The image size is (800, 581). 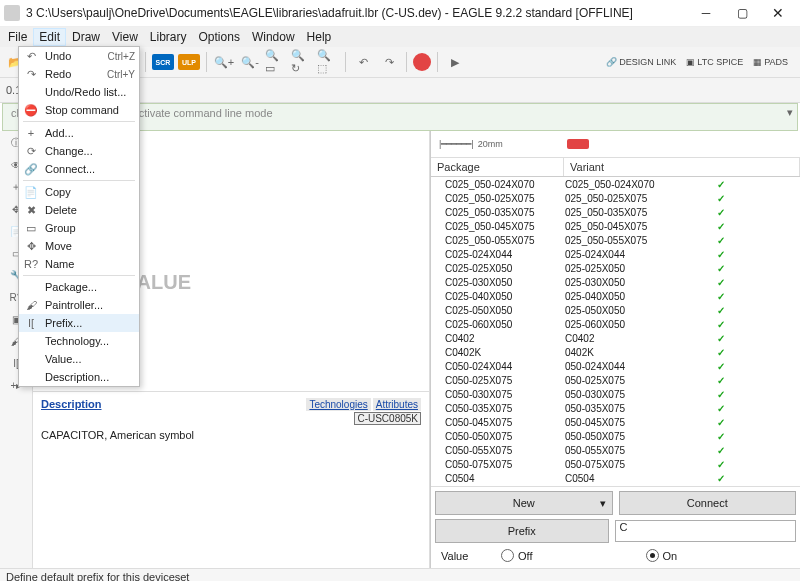 What do you see at coordinates (616, 394) in the screenshot?
I see `table-row: C050-030X075050-030X075✓` at bounding box center [616, 394].